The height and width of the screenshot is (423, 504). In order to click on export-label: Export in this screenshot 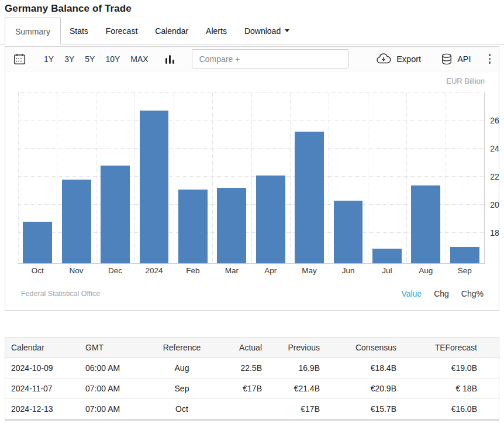, I will do `click(409, 59)`.